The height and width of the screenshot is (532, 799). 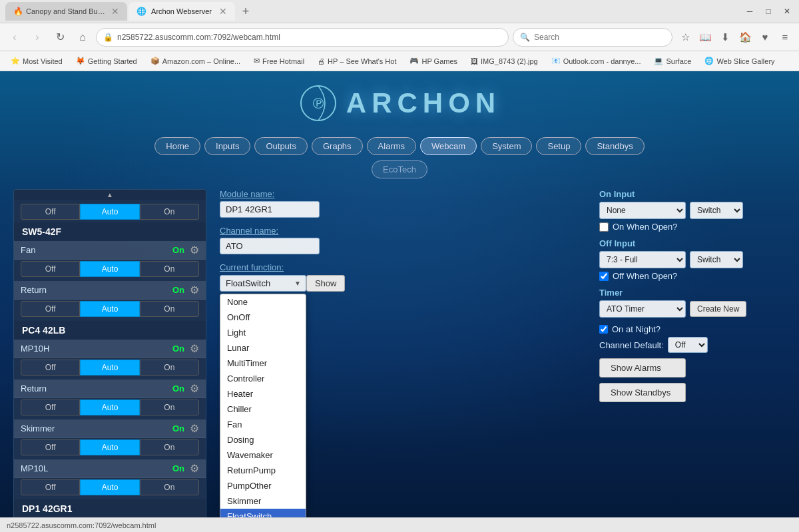 What do you see at coordinates (263, 470) in the screenshot?
I see `option-returnpump: ReturnPump` at bounding box center [263, 470].